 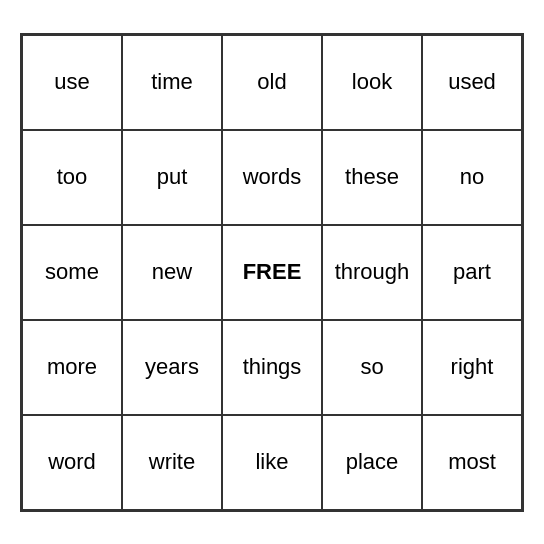 What do you see at coordinates (472, 178) in the screenshot?
I see `bingo-cell: no` at bounding box center [472, 178].